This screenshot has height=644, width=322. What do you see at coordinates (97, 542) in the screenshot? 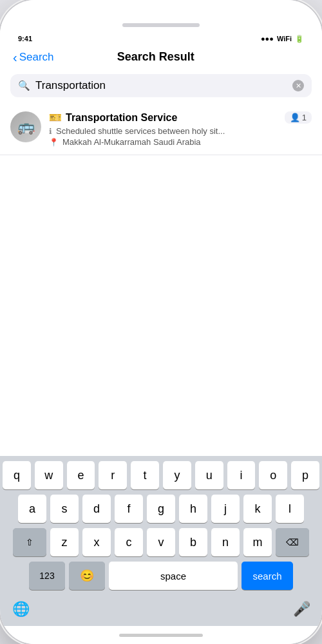
I see `key-x: x` at bounding box center [97, 542].